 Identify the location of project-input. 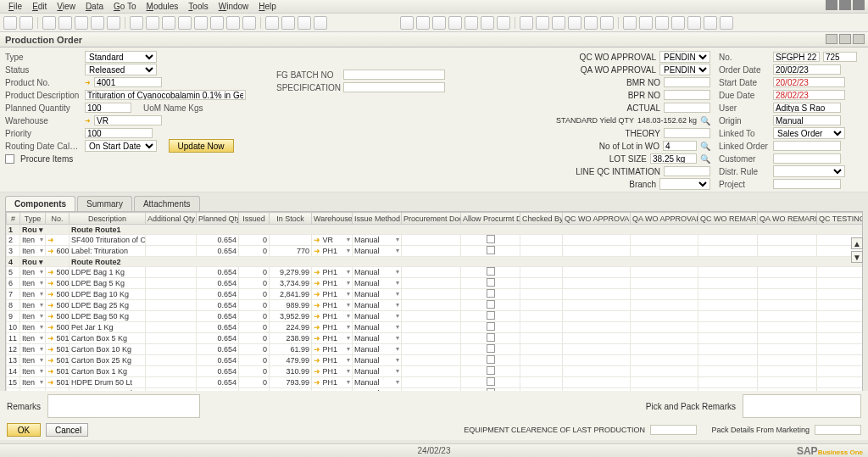
(807, 184).